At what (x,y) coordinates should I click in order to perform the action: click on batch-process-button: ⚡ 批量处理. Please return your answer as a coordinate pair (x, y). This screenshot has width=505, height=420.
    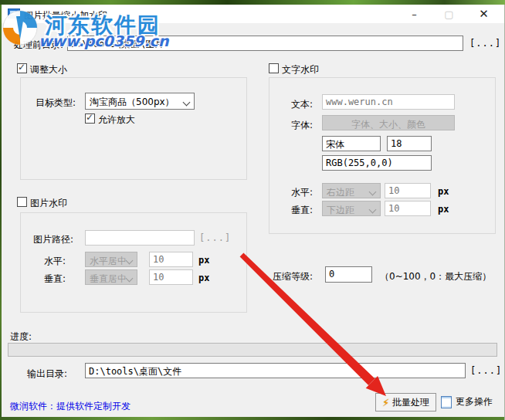
    Looking at the image, I should click on (406, 402).